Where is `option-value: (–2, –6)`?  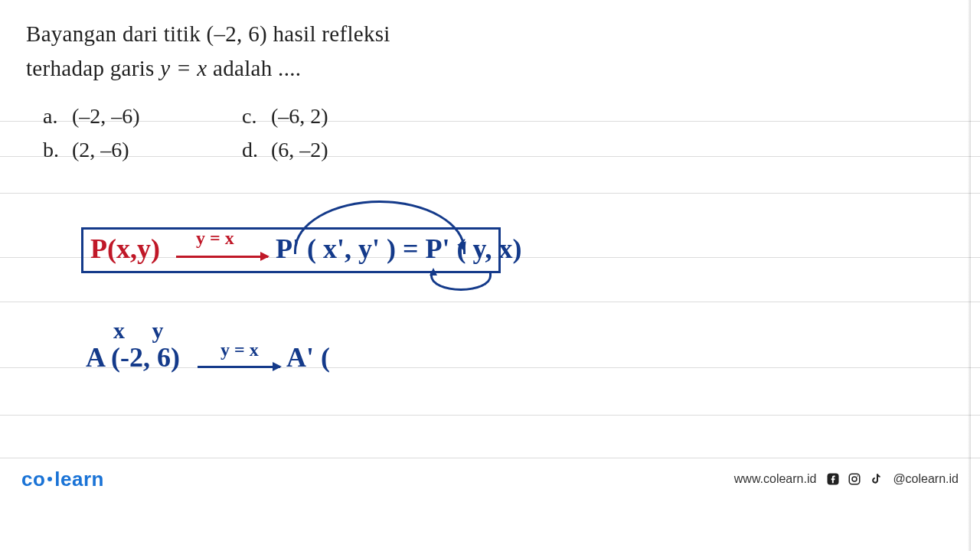
option-value: (–2, –6) is located at coordinates (106, 116).